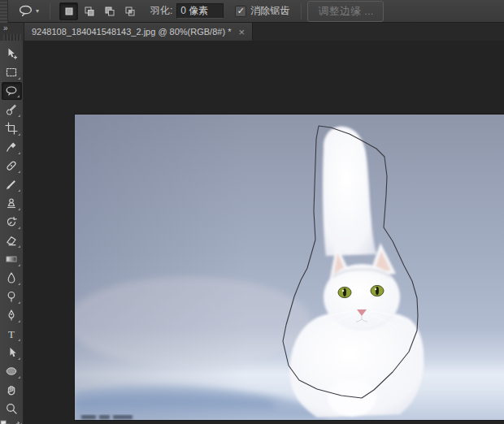 Image resolution: width=504 pixels, height=424 pixels. Describe the element at coordinates (28, 11) in the screenshot. I see `tool-preset-picker: ▾` at that location.